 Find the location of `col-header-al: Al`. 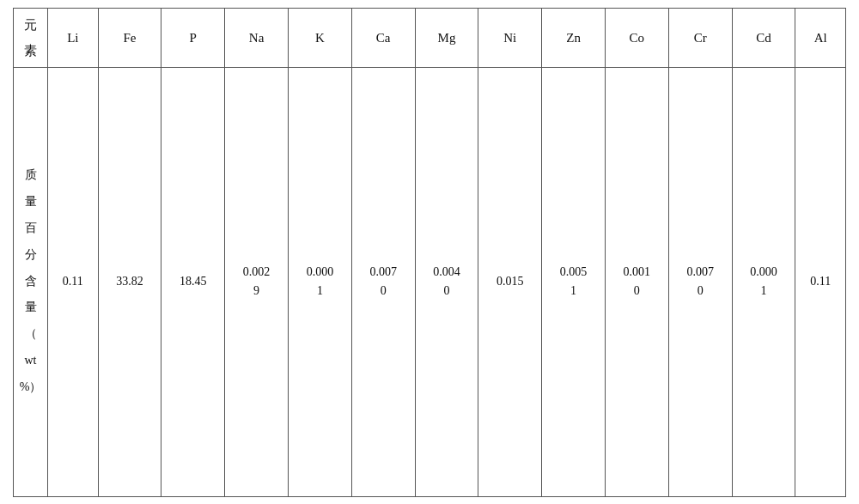

col-header-al: Al is located at coordinates (821, 38).